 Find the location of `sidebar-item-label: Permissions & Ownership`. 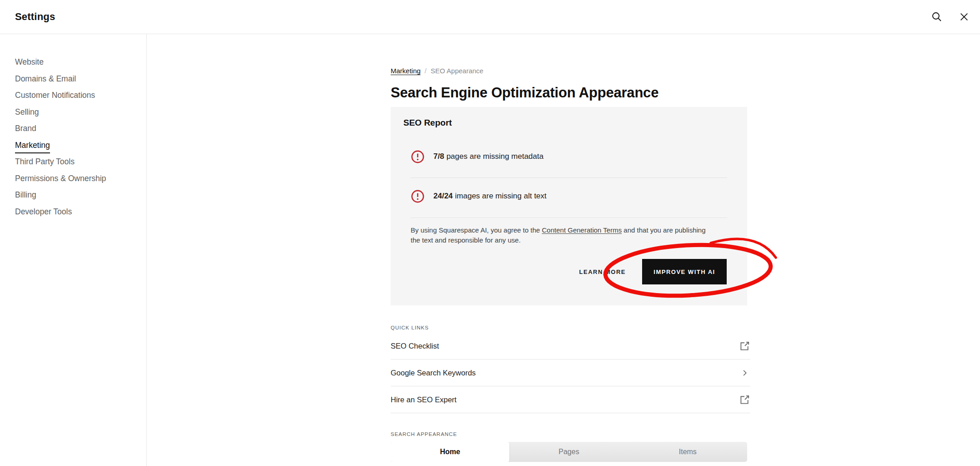

sidebar-item-label: Permissions & Ownership is located at coordinates (60, 178).